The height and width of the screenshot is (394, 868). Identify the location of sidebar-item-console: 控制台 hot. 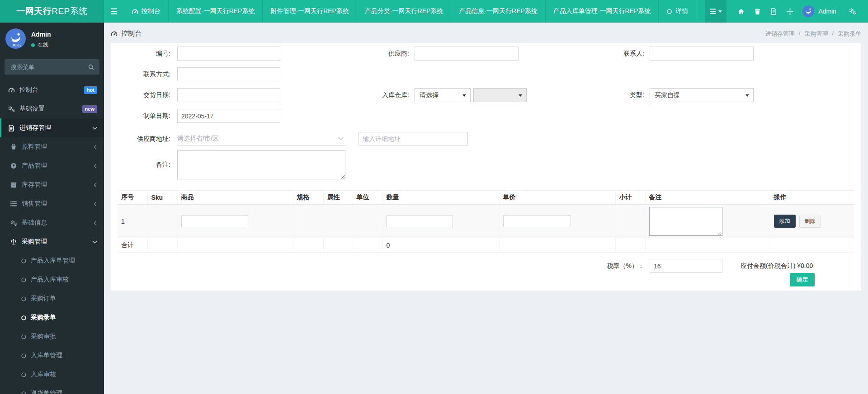
(52, 90).